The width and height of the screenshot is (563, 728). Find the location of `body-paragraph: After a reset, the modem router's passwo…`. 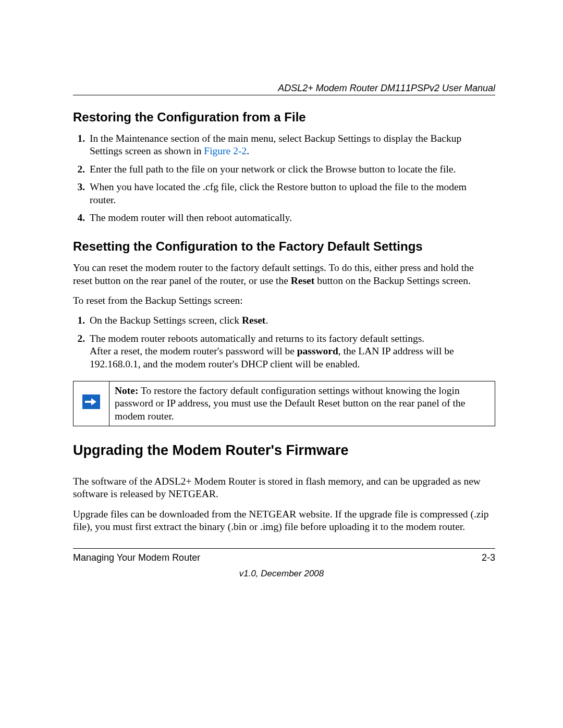

body-paragraph: After a reset, the modem router's passwo… is located at coordinates (292, 357).